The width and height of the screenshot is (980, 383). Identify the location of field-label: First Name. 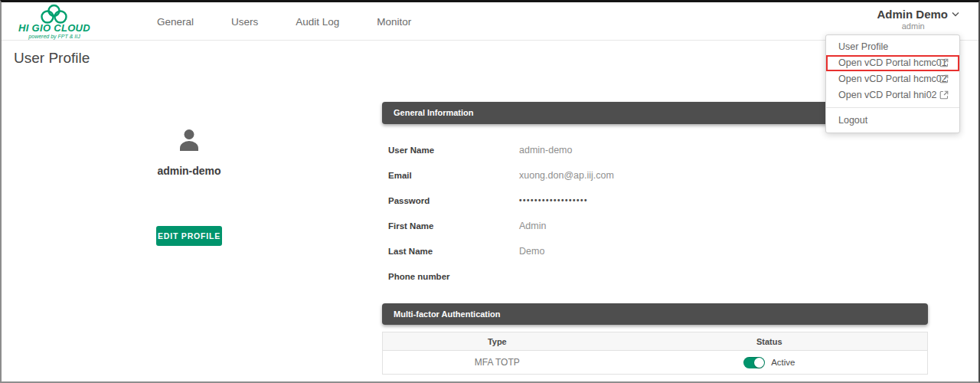
(453, 226).